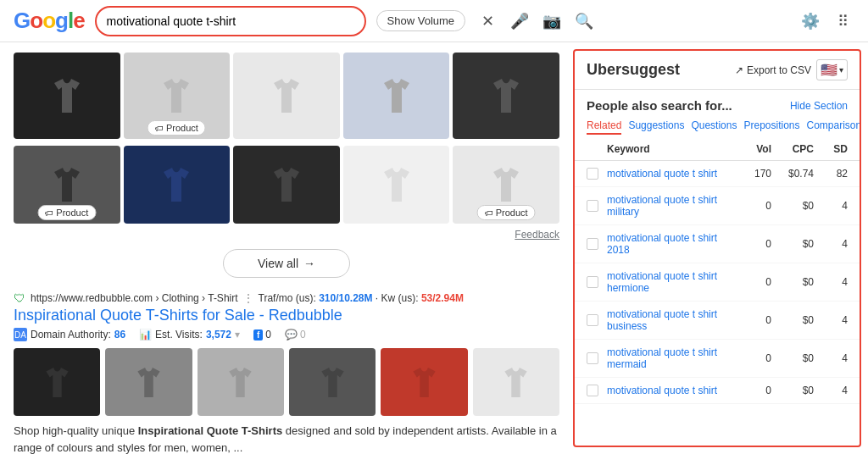  I want to click on feedback-link: Feedback, so click(537, 235).